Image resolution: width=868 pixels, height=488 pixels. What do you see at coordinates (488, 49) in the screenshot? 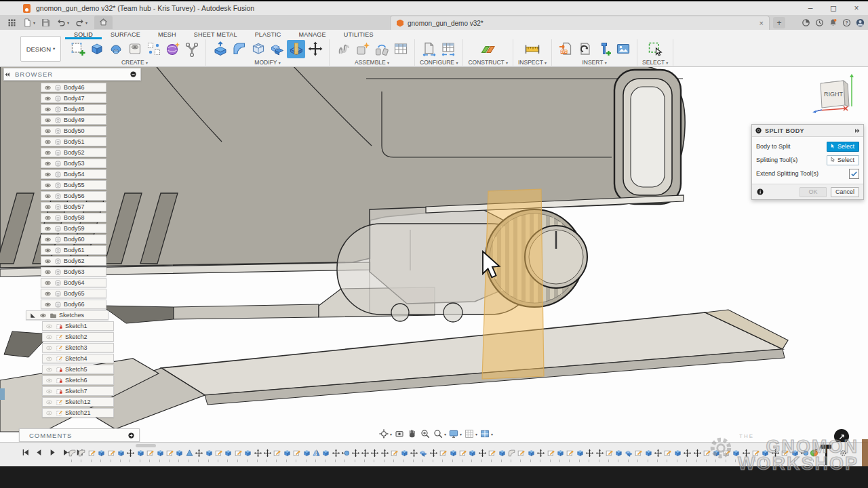
I see `plane-c-icon` at bounding box center [488, 49].